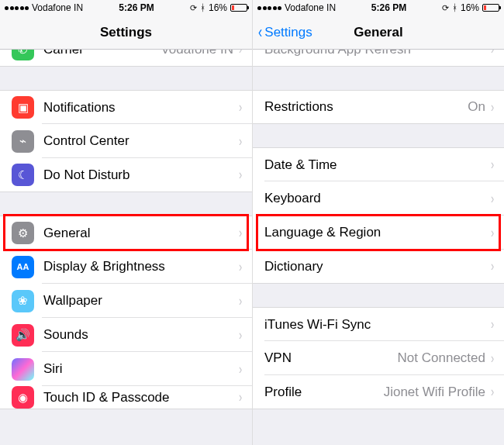 The image size is (504, 445). Describe the element at coordinates (126, 369) in the screenshot. I see `row-siri: Siri ›` at that location.